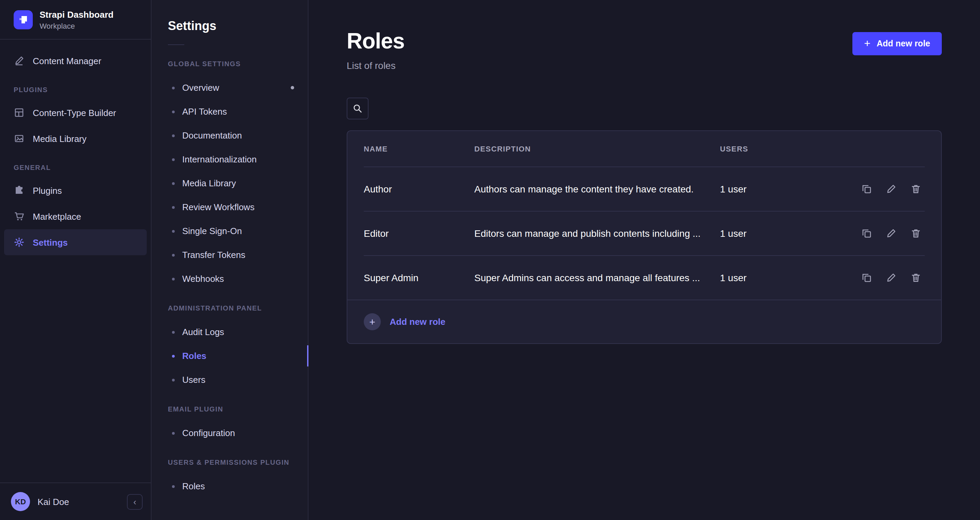  I want to click on subnav-item-roles: Roles, so click(230, 356).